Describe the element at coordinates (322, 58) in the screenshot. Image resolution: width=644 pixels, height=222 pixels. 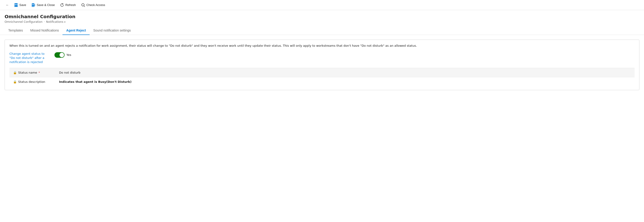
I see `toggle-row: Change agent status to "Do not disturb" …` at that location.